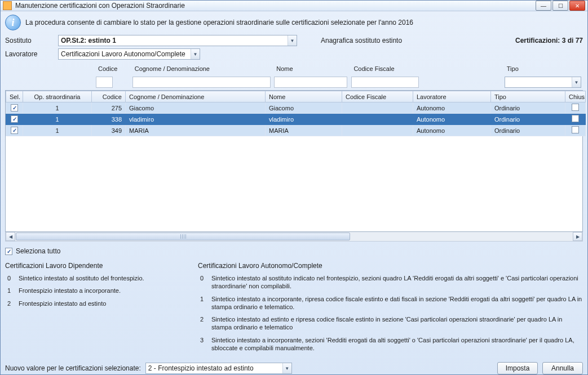 This screenshot has width=588, height=375. What do you see at coordinates (295, 114) in the screenshot?
I see `certifications-grid: Sel. Op. straordinaria Codice Cognome / …` at bounding box center [295, 114].